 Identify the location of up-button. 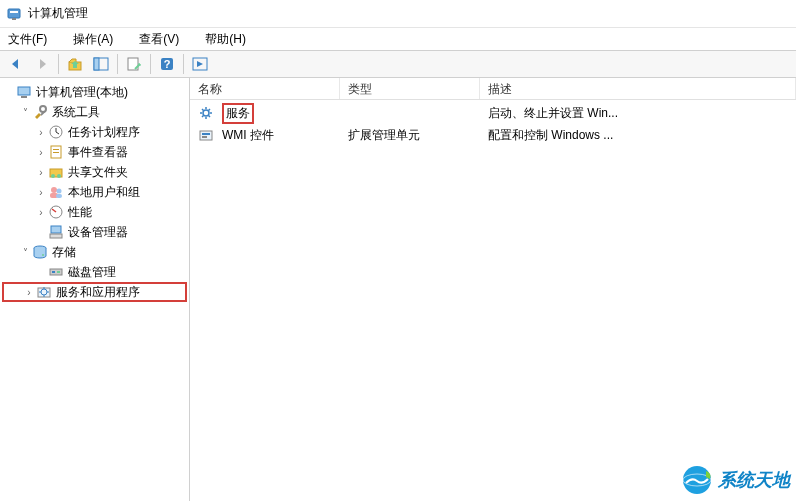
(75, 64).